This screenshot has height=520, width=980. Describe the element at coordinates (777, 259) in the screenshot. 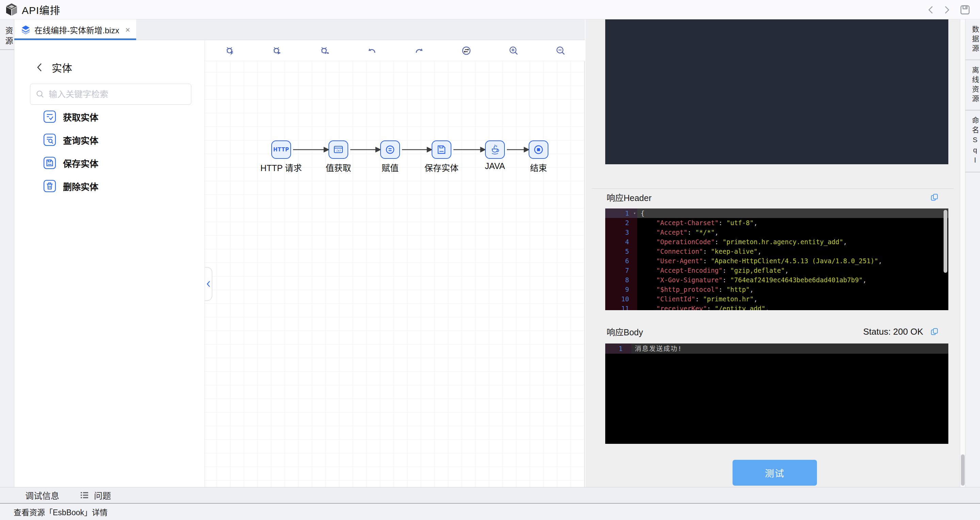

I see `response-header-editor: 1▾ { 2 "Accept-Charset": "utf-8", 3 "Acc…` at that location.